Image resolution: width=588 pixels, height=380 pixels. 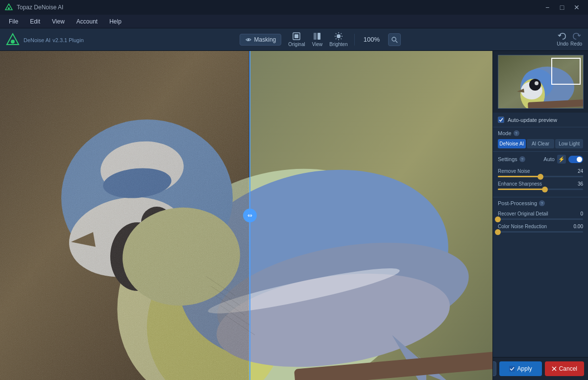 I want to click on menu-bar: File Edit View Account Help, so click(x=294, y=22).